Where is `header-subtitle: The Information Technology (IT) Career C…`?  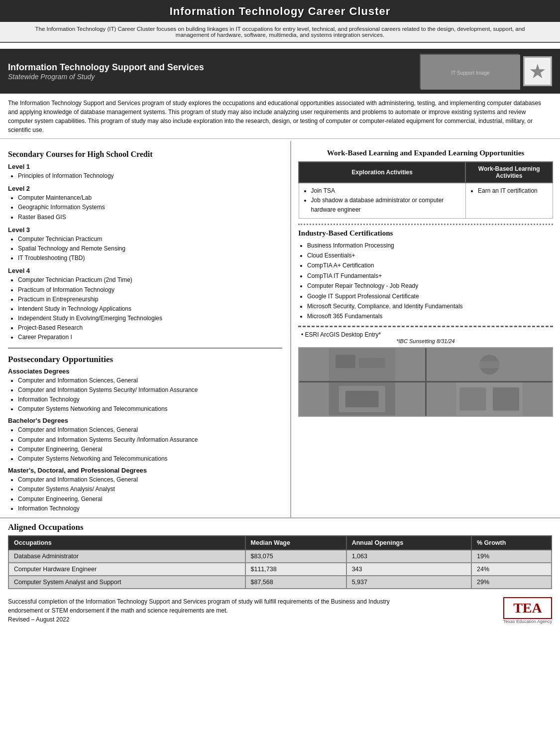
header-subtitle: The Information Technology (IT) Career C… is located at coordinates (280, 32).